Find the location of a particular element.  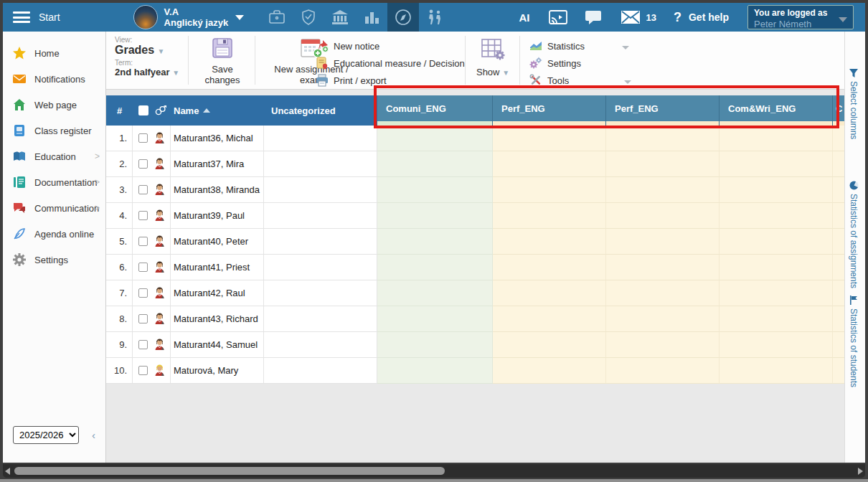

hamburger-menu-icon is located at coordinates (22, 17).